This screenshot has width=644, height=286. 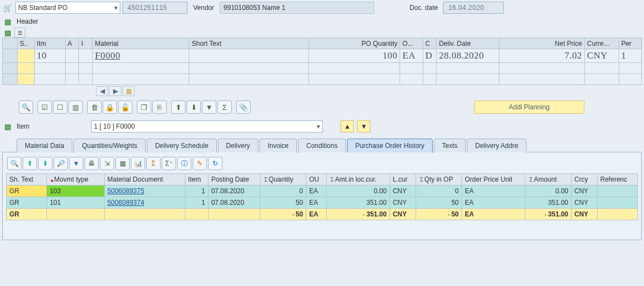 I want to click on sort-desc-button: ⬇, so click(x=194, y=107).